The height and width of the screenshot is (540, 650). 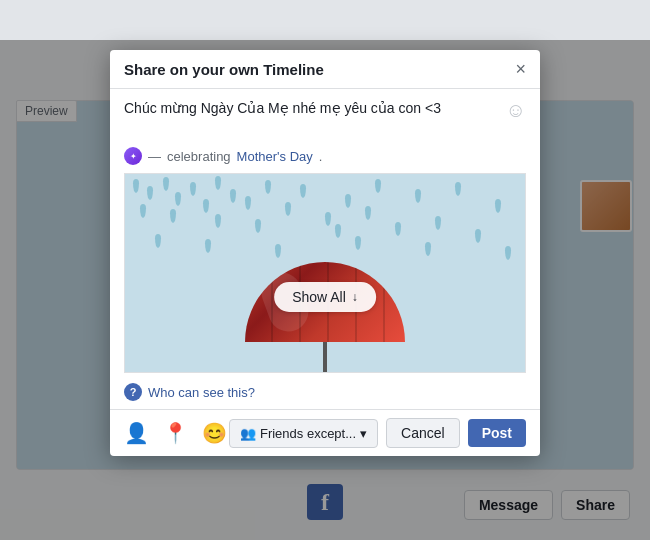 I want to click on umbrella-handle, so click(x=325, y=358).